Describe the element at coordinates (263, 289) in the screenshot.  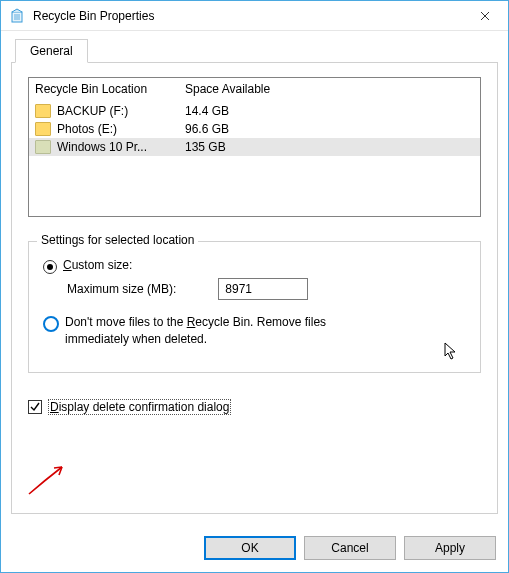
I see `max-size-input` at that location.